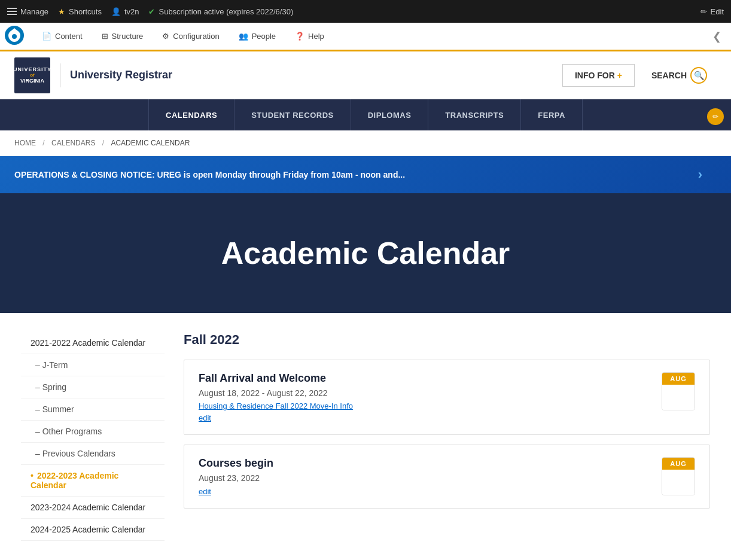  What do you see at coordinates (425, 463) in the screenshot?
I see `event-2-title: Courses begin` at bounding box center [425, 463].